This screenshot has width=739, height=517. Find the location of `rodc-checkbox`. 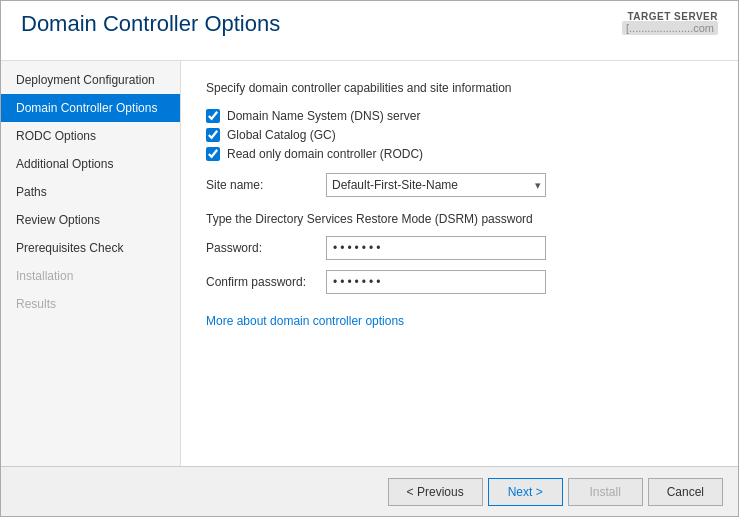

rodc-checkbox is located at coordinates (213, 154).